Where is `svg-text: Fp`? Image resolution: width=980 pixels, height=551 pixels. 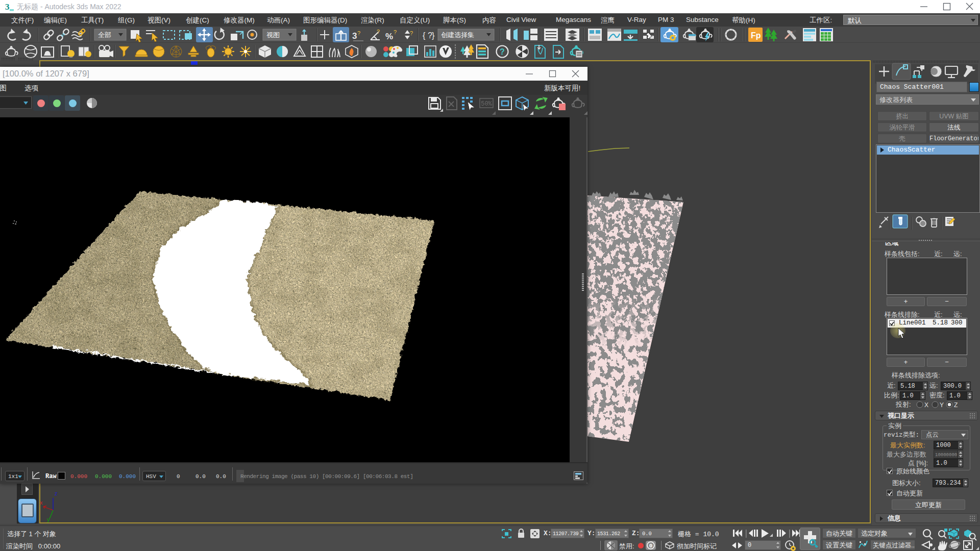 svg-text: Fp is located at coordinates (756, 36).